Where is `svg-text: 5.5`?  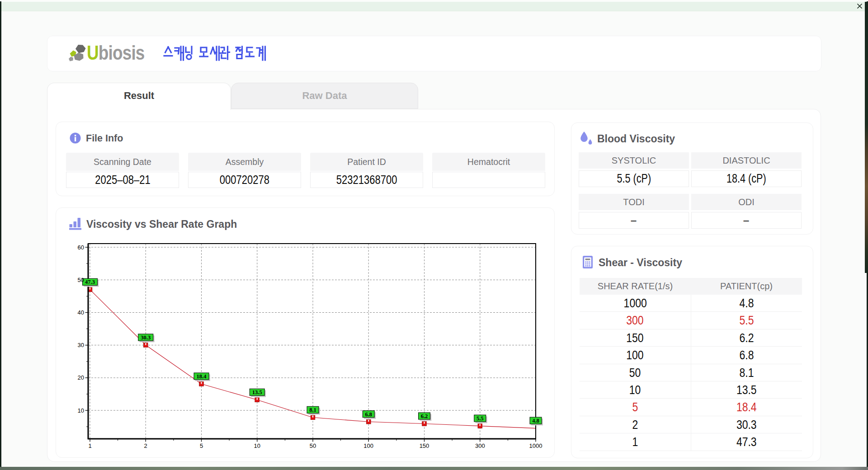
svg-text: 5.5 is located at coordinates (480, 418).